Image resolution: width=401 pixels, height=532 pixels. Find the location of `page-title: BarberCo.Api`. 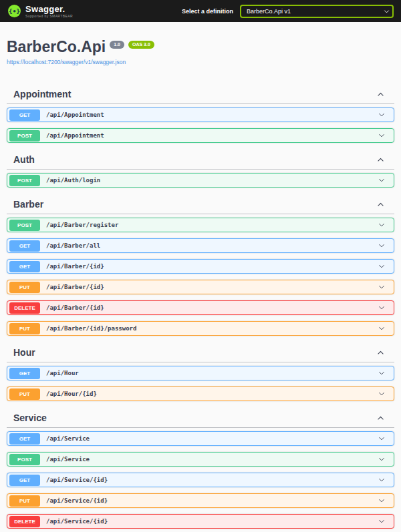

page-title: BarberCo.Api is located at coordinates (56, 47).